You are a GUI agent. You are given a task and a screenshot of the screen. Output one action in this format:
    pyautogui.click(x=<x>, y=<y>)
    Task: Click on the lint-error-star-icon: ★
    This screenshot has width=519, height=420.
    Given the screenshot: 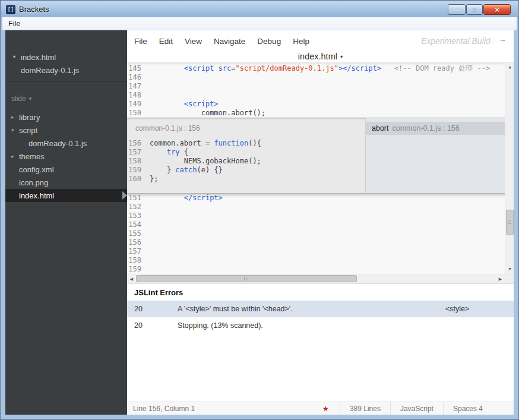 What is the action you would take?
    pyautogui.click(x=325, y=409)
    